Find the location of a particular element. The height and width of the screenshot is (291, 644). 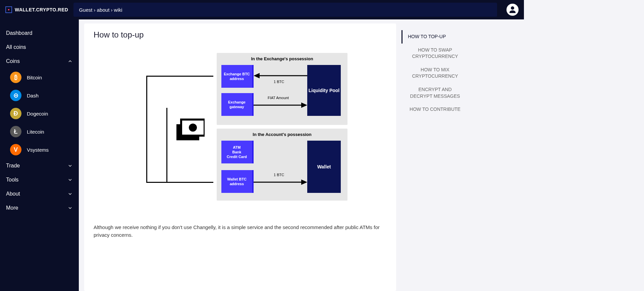

breadcrumb-text: Guest › about › wiki is located at coordinates (101, 10).